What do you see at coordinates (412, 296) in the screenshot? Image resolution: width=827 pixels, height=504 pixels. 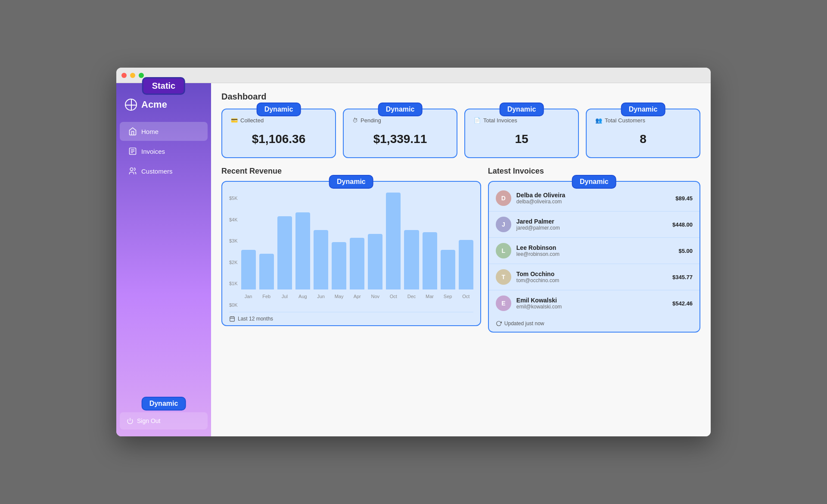 I see `bar-label-Dec: Dec` at bounding box center [412, 296].